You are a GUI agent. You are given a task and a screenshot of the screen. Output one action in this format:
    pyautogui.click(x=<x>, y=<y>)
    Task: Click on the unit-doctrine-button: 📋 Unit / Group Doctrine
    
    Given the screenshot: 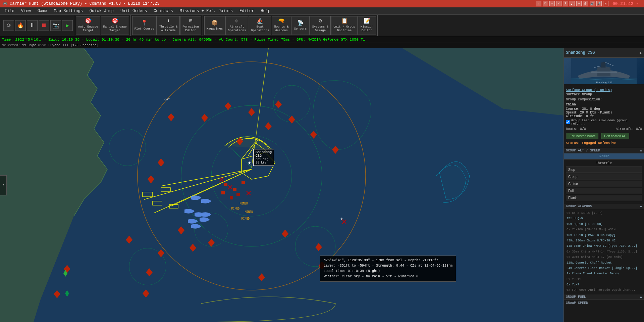 What is the action you would take?
    pyautogui.click(x=344, y=26)
    